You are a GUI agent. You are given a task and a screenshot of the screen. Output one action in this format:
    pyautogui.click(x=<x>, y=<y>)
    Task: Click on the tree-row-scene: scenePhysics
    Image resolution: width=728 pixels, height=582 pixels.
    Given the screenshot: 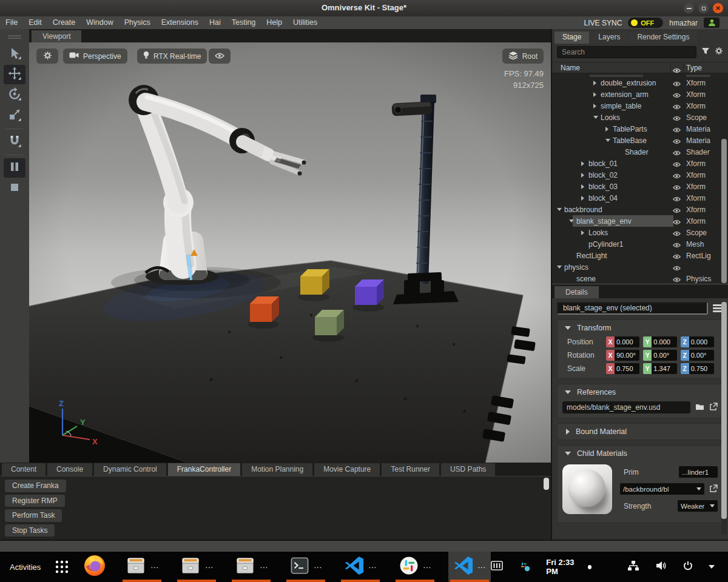 What is the action you would take?
    pyautogui.click(x=640, y=278)
    